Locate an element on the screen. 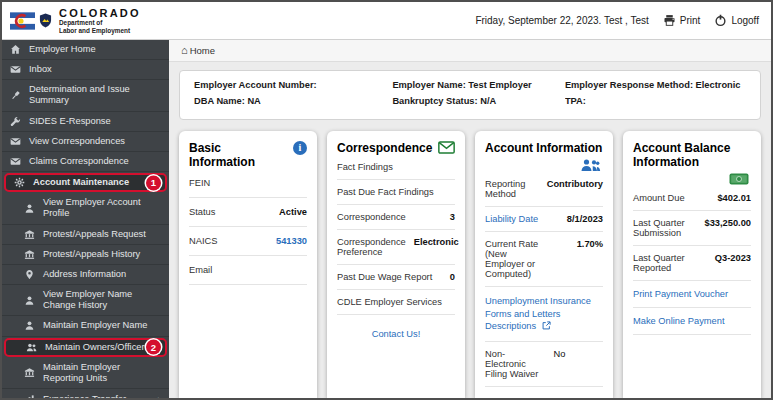 The image size is (773, 400). bankruptcy-status-field: Bankruptcy Status: N/A is located at coordinates (478, 102).